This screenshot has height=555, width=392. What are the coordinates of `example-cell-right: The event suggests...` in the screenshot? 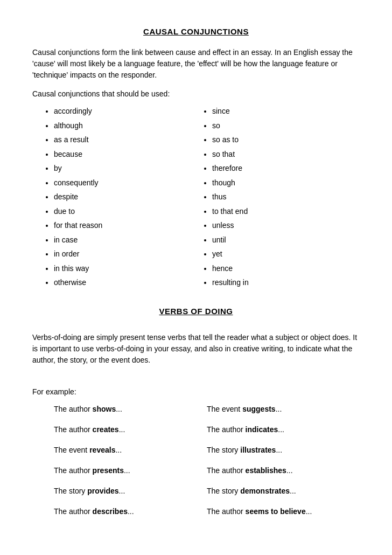 It's located at (283, 409).